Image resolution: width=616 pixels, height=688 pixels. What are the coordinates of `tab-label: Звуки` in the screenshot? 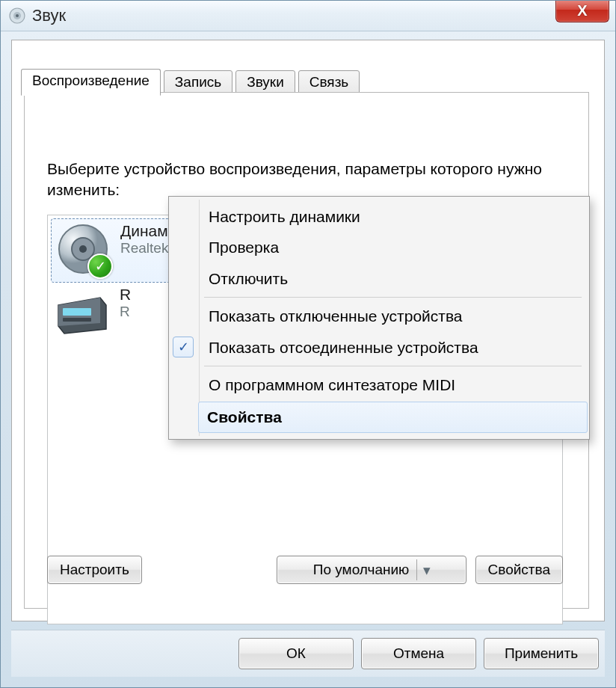 It's located at (265, 82).